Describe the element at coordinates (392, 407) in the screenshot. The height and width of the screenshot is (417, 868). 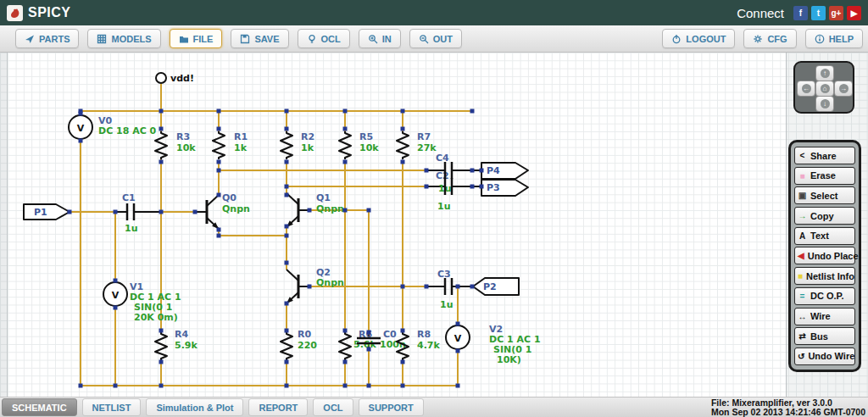
I see `tab-support: SUPPORT` at that location.